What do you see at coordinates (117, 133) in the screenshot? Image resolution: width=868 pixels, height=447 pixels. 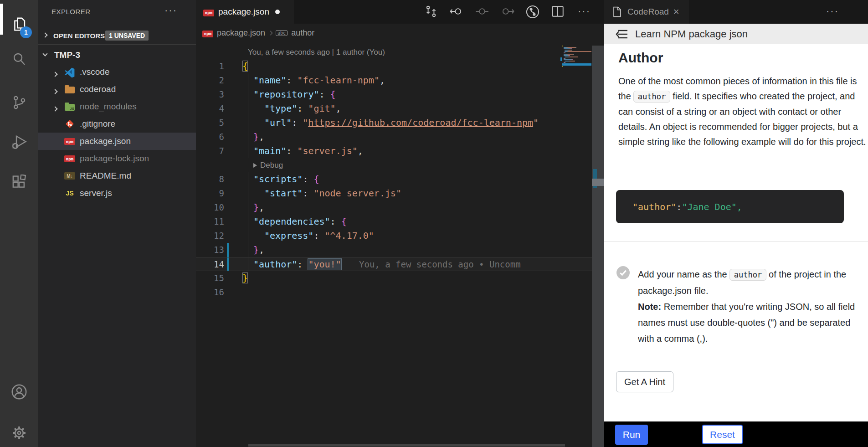 I see `file-tree: .vscodecoderoadnode_modules.gitignorenpm…` at bounding box center [117, 133].